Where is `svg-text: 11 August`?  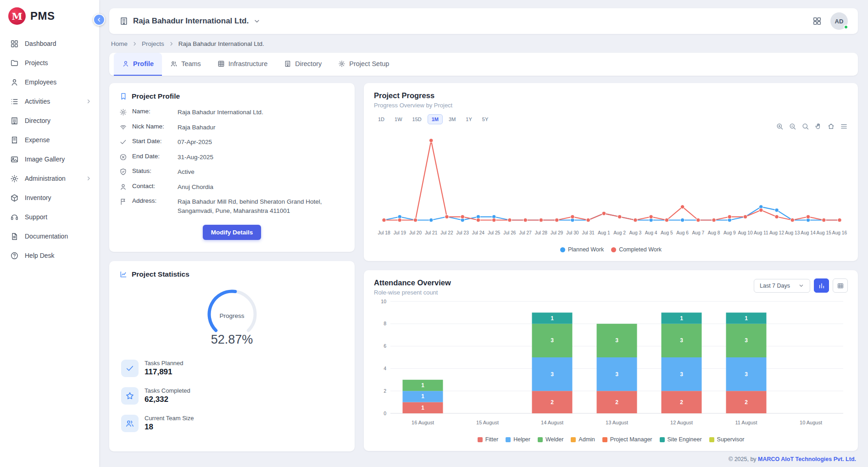 svg-text: 11 August is located at coordinates (746, 423).